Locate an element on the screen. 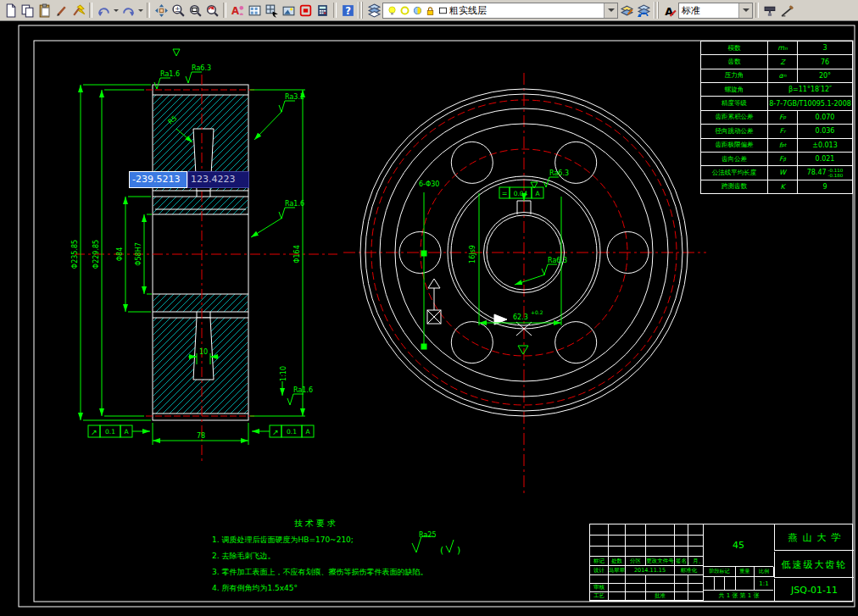 The height and width of the screenshot is (616, 858). toolbar-separator is located at coordinates (225, 10).